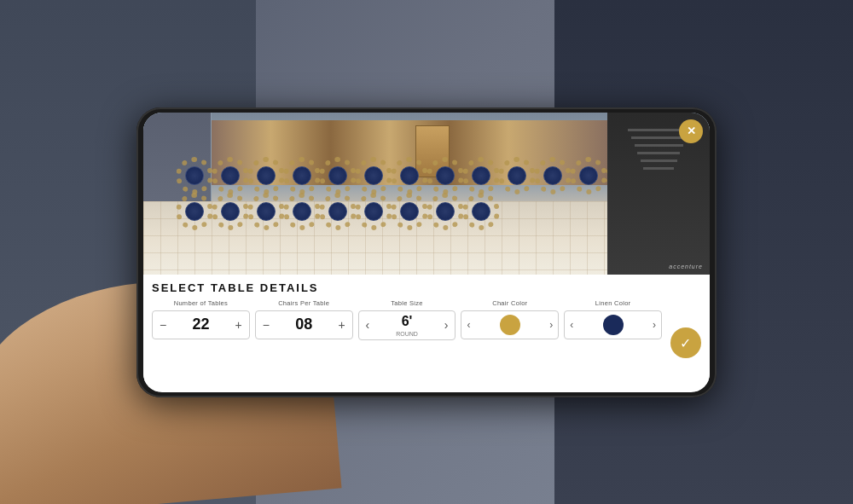 This screenshot has width=853, height=504. I want to click on linen-color-next: ›, so click(654, 325).